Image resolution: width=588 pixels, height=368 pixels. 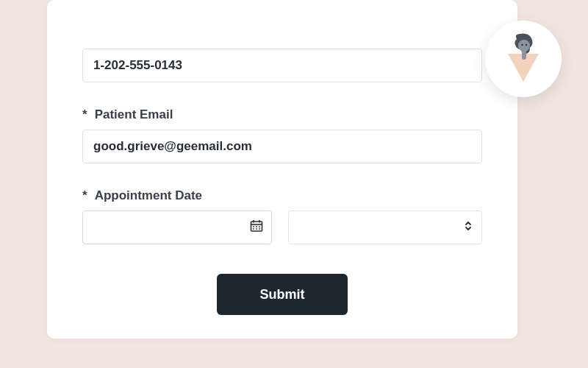 What do you see at coordinates (177, 227) in the screenshot?
I see `appointment-date-input` at bounding box center [177, 227].